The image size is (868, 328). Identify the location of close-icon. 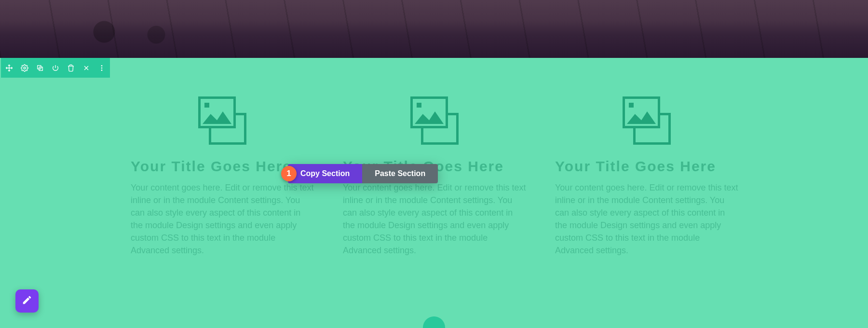
(86, 68).